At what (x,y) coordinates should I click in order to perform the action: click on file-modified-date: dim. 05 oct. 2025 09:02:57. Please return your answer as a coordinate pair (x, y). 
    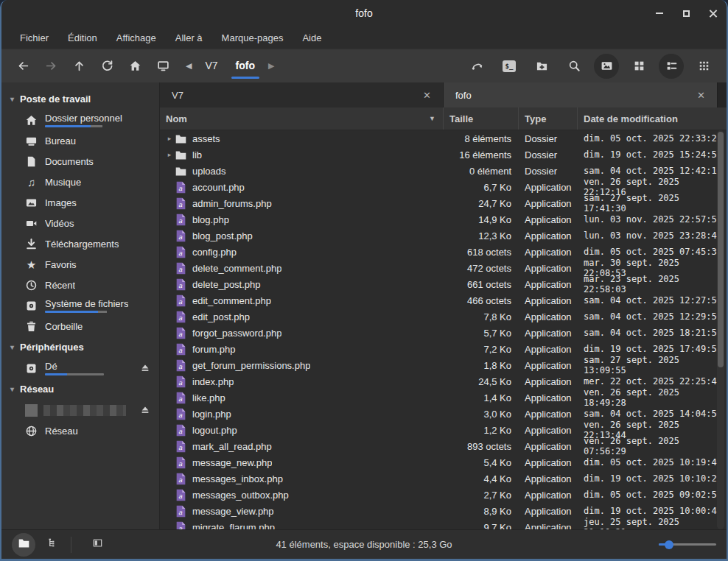
    Looking at the image, I should click on (652, 495).